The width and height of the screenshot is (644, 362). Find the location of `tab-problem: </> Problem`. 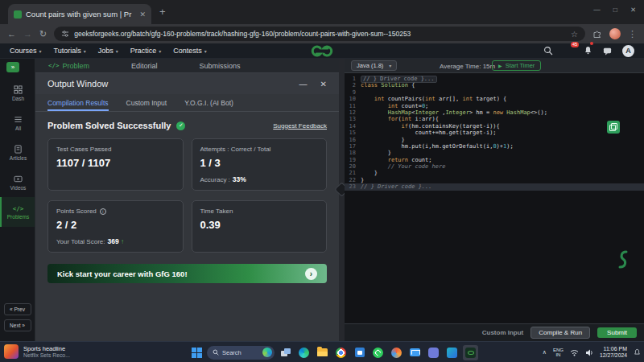

tab-problem: </> Problem is located at coordinates (69, 66).